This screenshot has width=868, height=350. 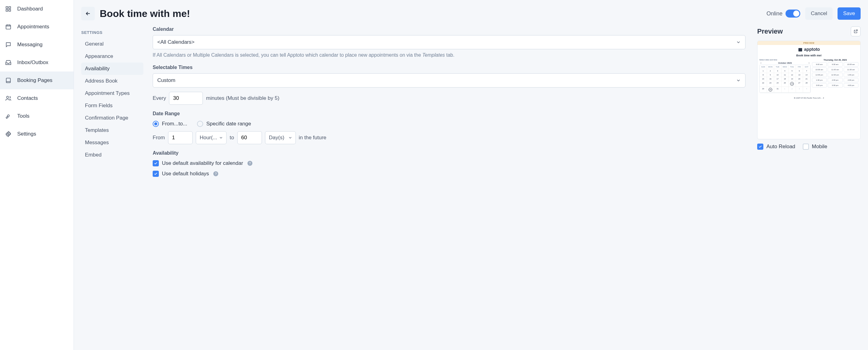 I want to click on pcal-day: 7, so click(x=807, y=71).